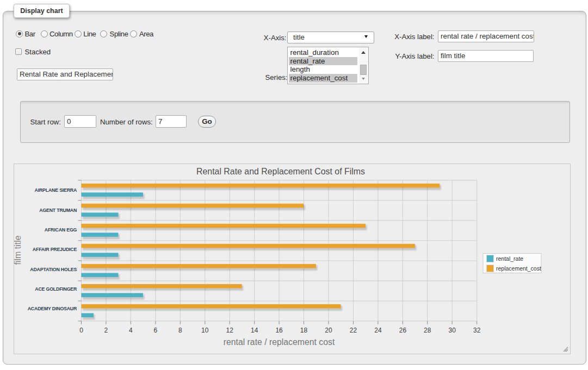 This screenshot has width=588, height=370. Describe the element at coordinates (82, 330) in the screenshot. I see `svg-text: 0` at that location.